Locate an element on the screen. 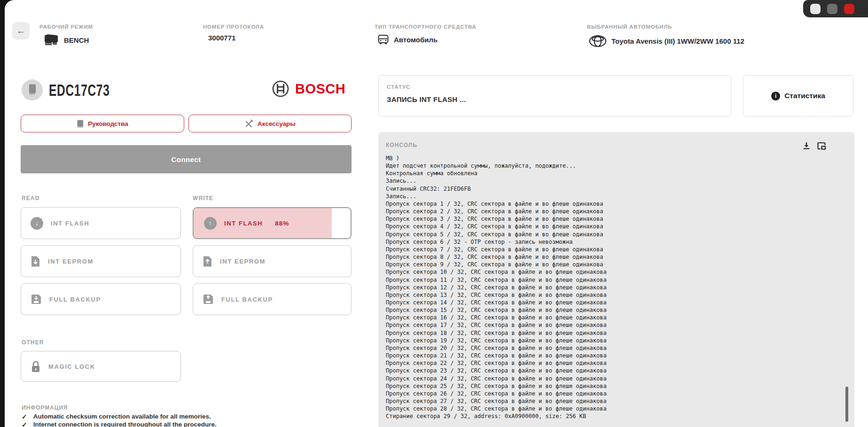  manuals-button-label: Руководства is located at coordinates (108, 124).